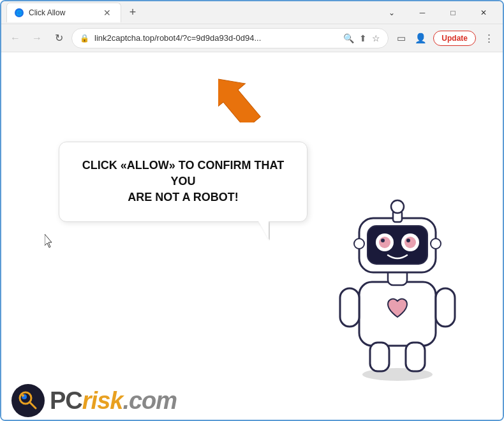 This screenshot has height=421, width=504. I want to click on pcrisk-text-label: PCrisk.com, so click(114, 401).